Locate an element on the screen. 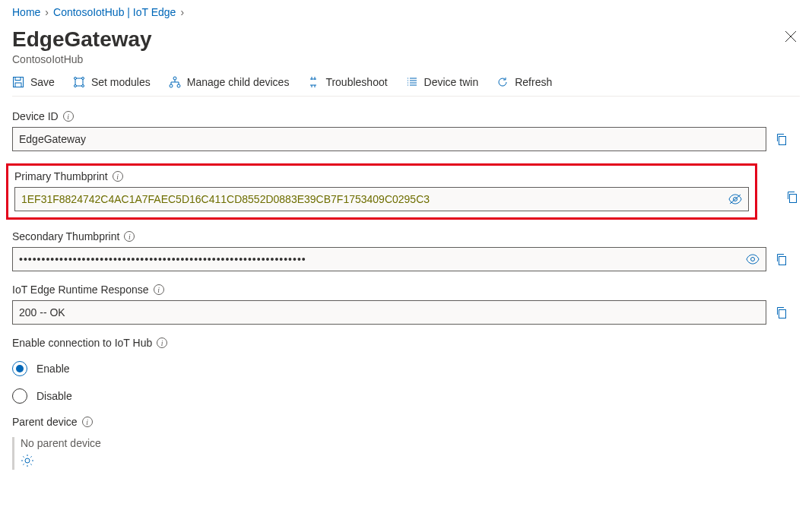 The height and width of the screenshot is (526, 812). save-icon is located at coordinates (18, 82).